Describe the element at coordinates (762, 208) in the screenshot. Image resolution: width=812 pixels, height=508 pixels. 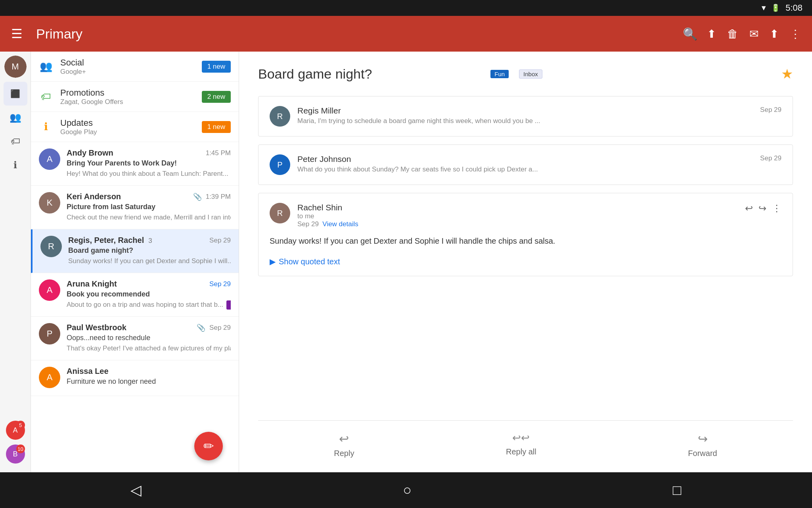
I see `forward-icon: ↪` at that location.